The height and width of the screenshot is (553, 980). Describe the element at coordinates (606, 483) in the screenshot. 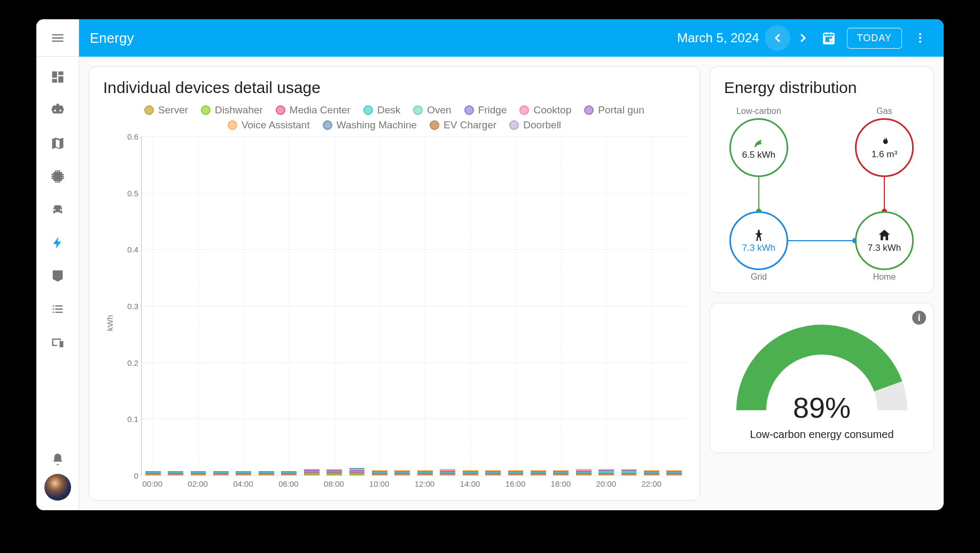

I see `x-tick-label: 20:00` at that location.